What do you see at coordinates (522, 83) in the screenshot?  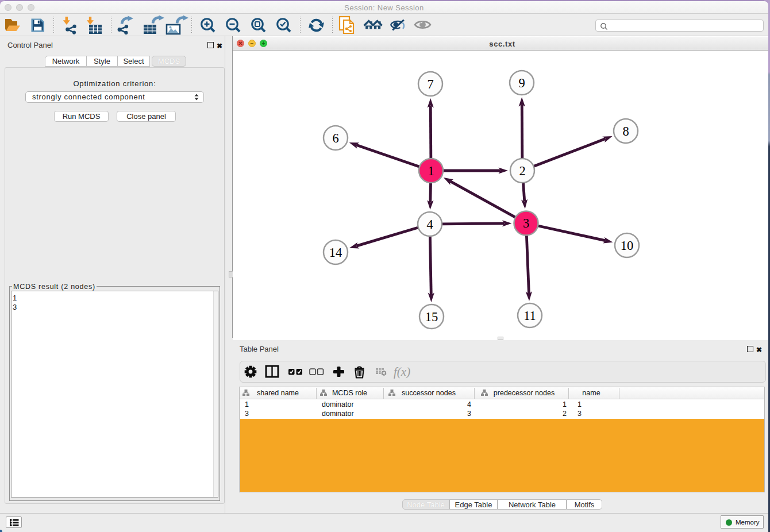 I see `svg-text: 9` at bounding box center [522, 83].